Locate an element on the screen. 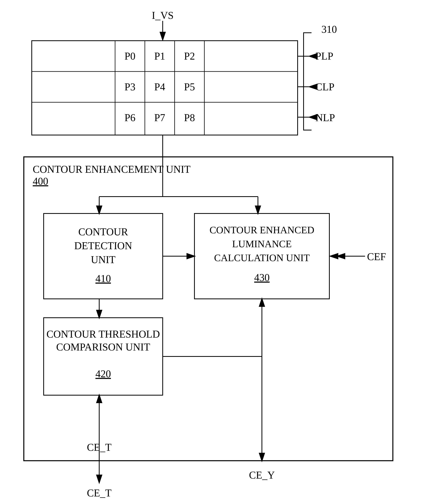 This screenshot has width=425, height=504. p5-label: P5 is located at coordinates (190, 87).